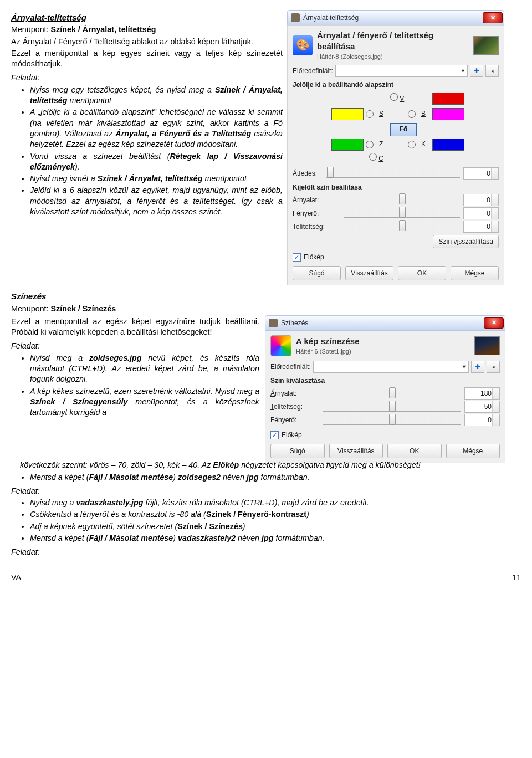 The height and width of the screenshot is (758, 532). I want to click on radio-k, so click(412, 145).